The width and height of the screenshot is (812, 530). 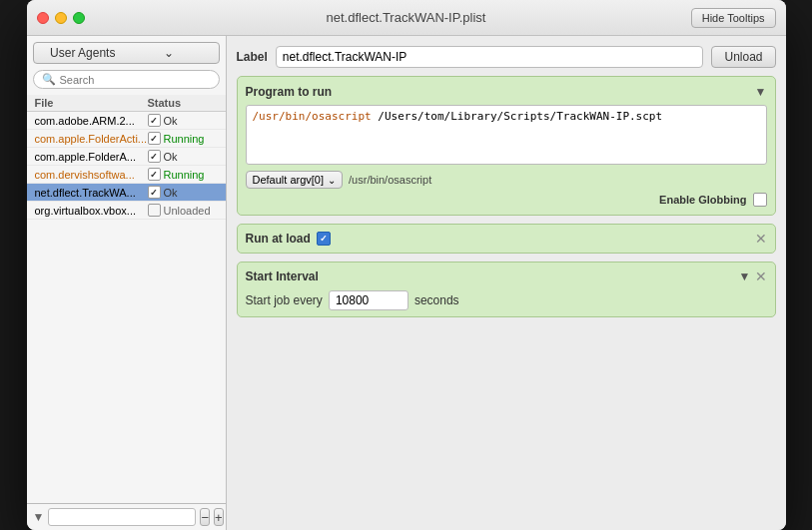 What do you see at coordinates (506, 239) in the screenshot?
I see `run-at-load-section: Run at load ✕` at bounding box center [506, 239].